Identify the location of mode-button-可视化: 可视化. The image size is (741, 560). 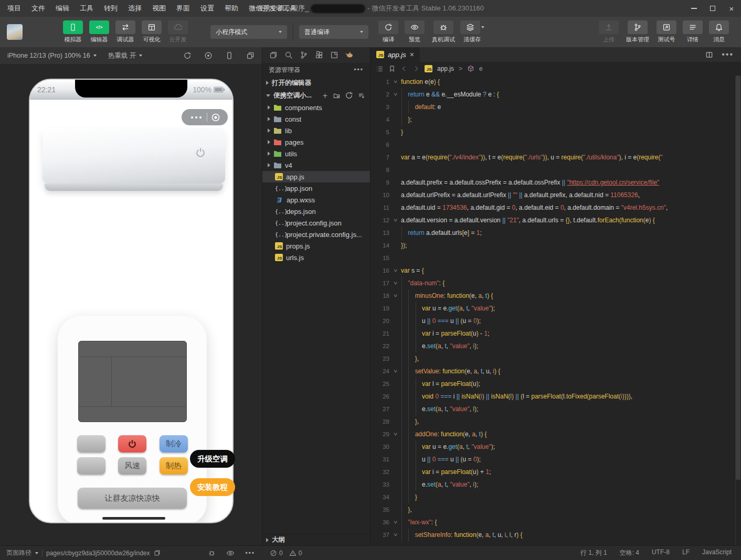
(152, 32).